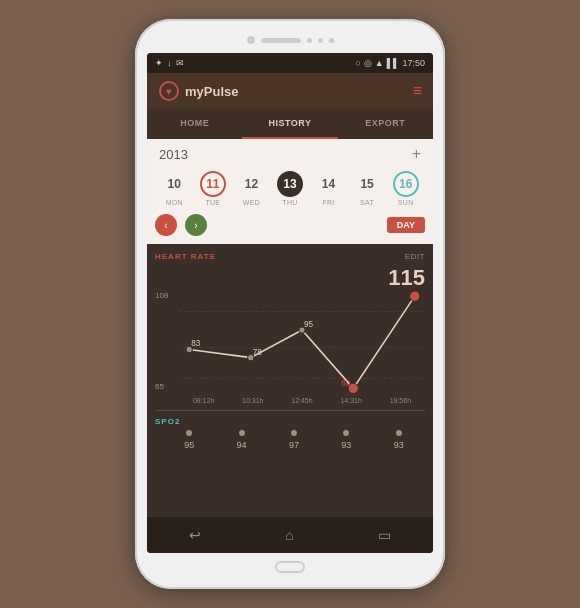  What do you see at coordinates (310, 40) in the screenshot?
I see `sensor-dot` at bounding box center [310, 40].